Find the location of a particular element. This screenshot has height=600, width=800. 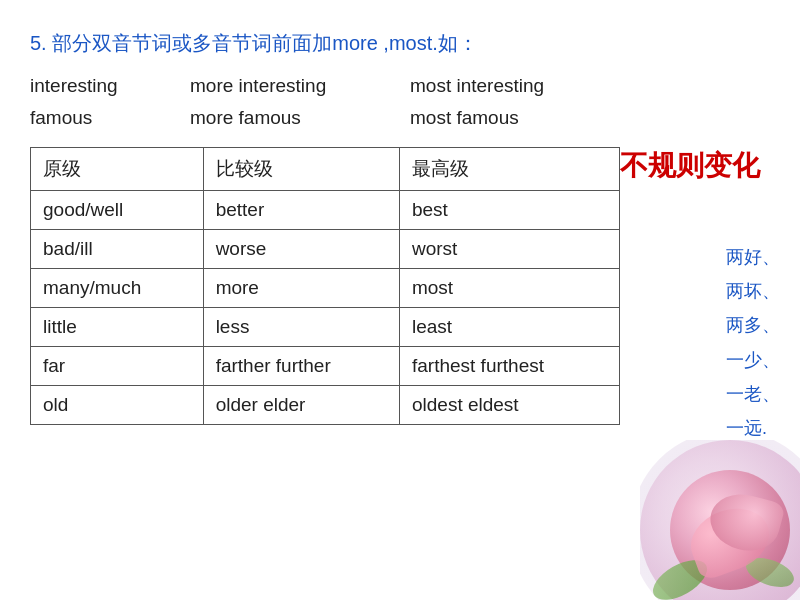

row-6-base: old is located at coordinates (118, 406).